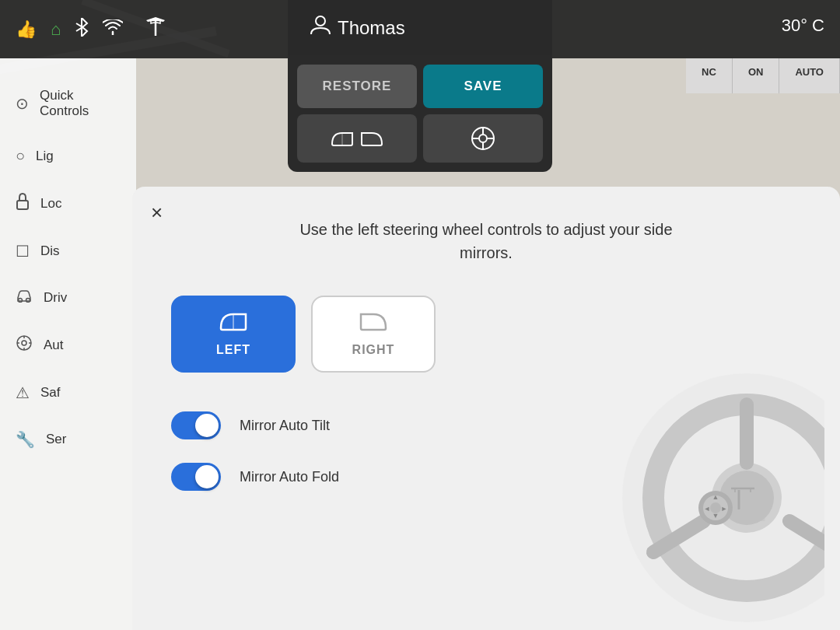 The image size is (840, 630). Describe the element at coordinates (68, 345) in the screenshot. I see `sidebar-item-autopilot: Aut` at that location.